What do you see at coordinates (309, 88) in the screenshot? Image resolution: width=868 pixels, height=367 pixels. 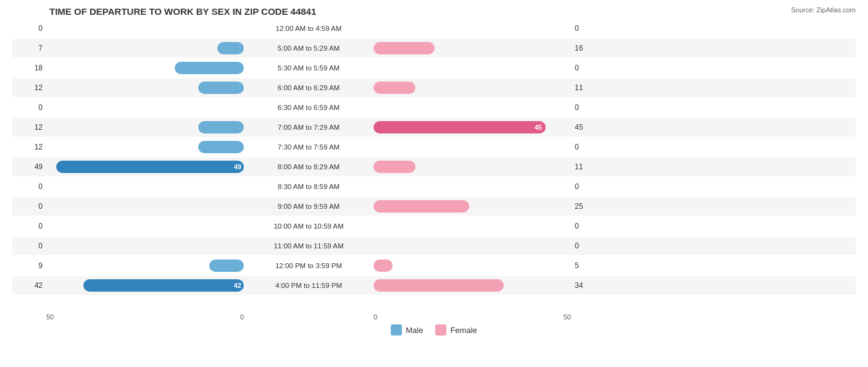 I see `time-label: 6:00 AM to 6:29 AM` at bounding box center [309, 88].